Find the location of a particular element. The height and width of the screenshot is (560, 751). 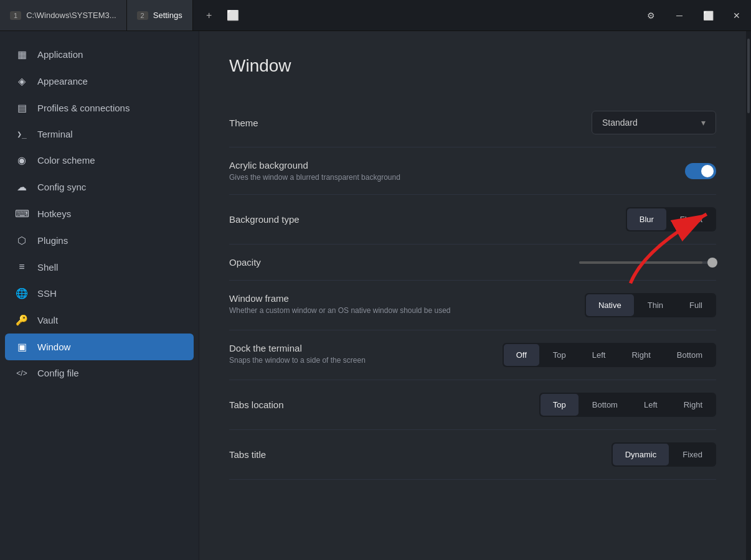

application-icon: ▦ is located at coordinates (22, 55).